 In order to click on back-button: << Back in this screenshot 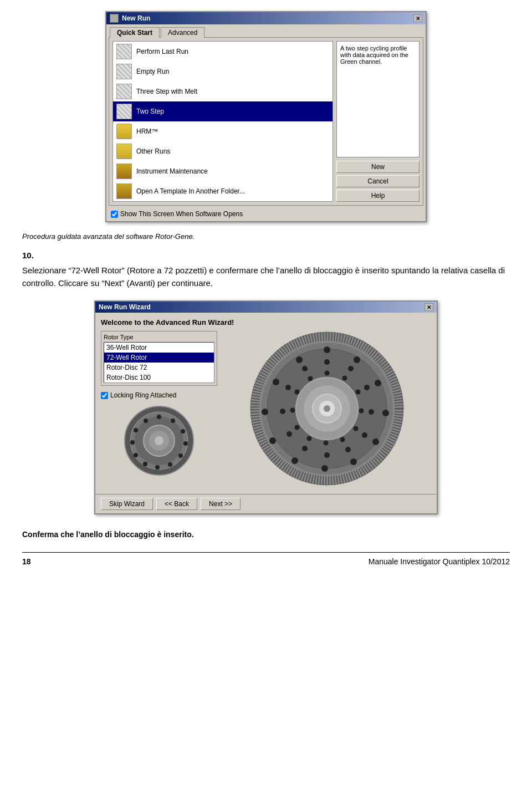, I will do `click(177, 504)`.